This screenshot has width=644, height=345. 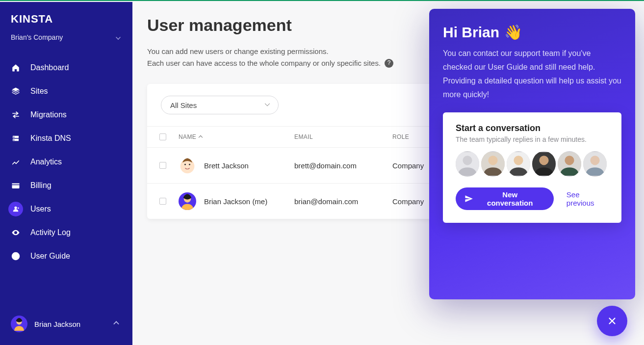 What do you see at coordinates (343, 166) in the screenshot?
I see `user-email: brett@domain.com` at bounding box center [343, 166].